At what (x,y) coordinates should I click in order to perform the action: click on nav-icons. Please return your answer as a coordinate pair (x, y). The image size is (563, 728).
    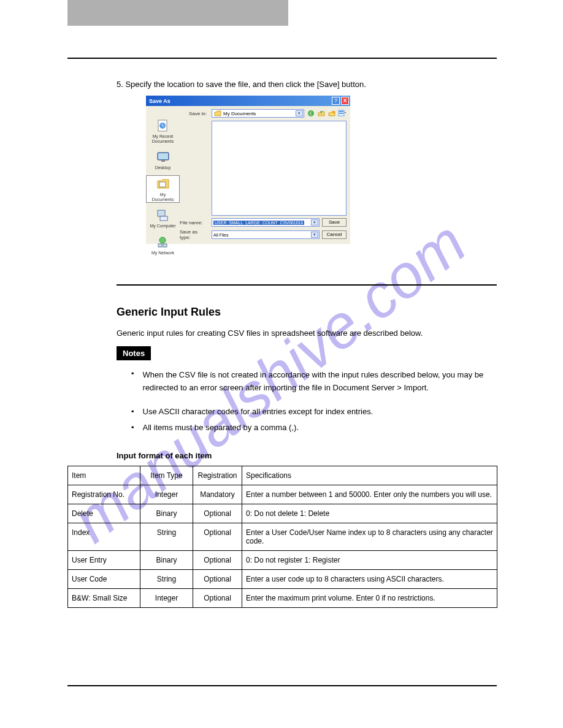
    Looking at the image, I should click on (326, 113).